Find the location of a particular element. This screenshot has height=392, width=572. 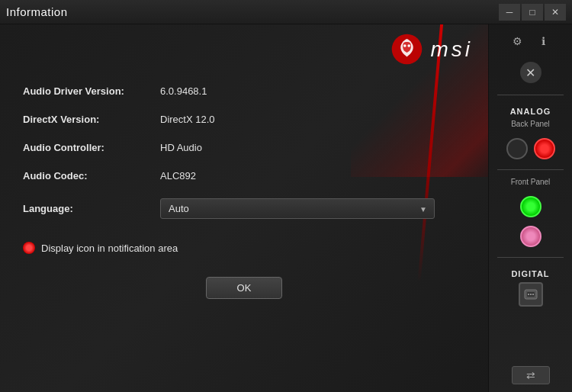

directx-row: DirectX Version: DirectX 12.0 is located at coordinates (244, 119).